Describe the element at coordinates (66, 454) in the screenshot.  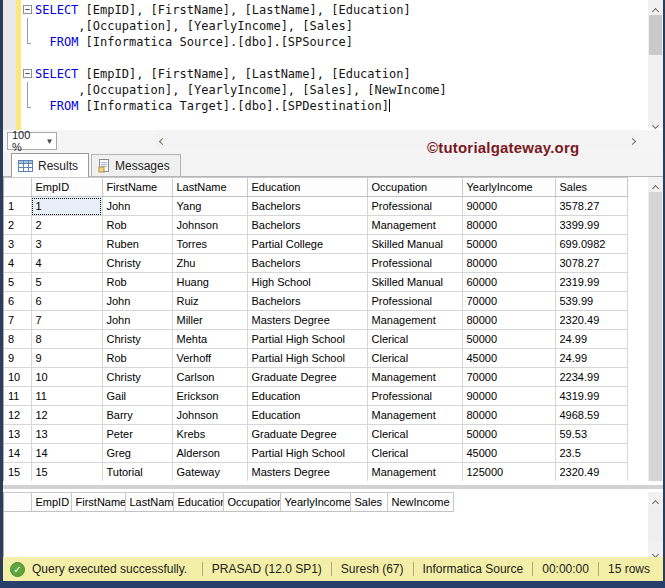
I see `cell: 14` at that location.